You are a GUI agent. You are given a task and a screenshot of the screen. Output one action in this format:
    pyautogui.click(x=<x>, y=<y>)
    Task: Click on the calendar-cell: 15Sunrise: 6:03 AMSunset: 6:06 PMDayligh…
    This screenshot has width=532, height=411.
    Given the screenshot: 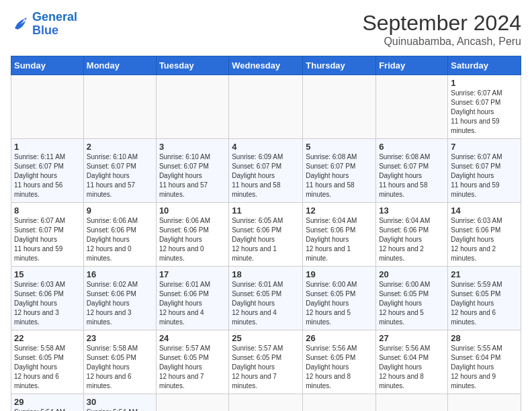 What is the action you would take?
    pyautogui.click(x=48, y=298)
    